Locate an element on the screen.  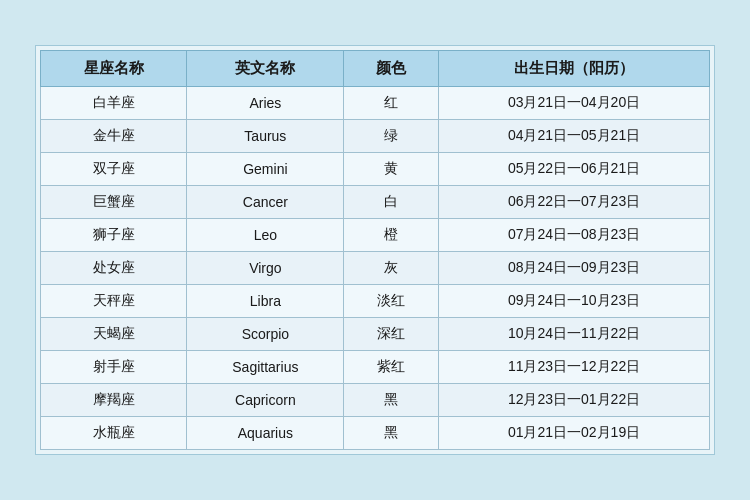
cell-chinese-name: 天秤座 is located at coordinates (114, 302).